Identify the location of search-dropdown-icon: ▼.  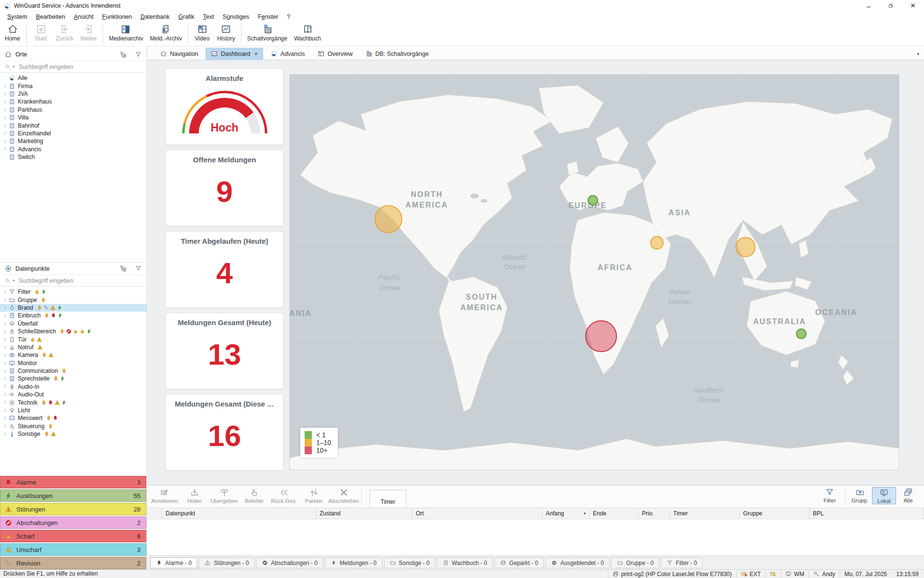
(13, 66).